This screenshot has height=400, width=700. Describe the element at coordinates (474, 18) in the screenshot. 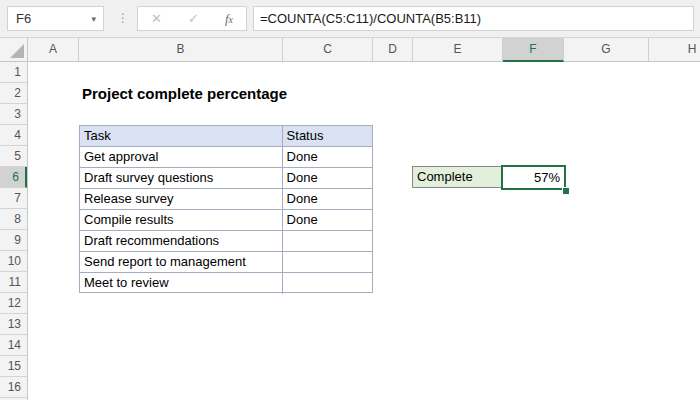

I see `formula-bar: =COUNTA(C5:C11)/COUNTA(B5:B11)` at that location.